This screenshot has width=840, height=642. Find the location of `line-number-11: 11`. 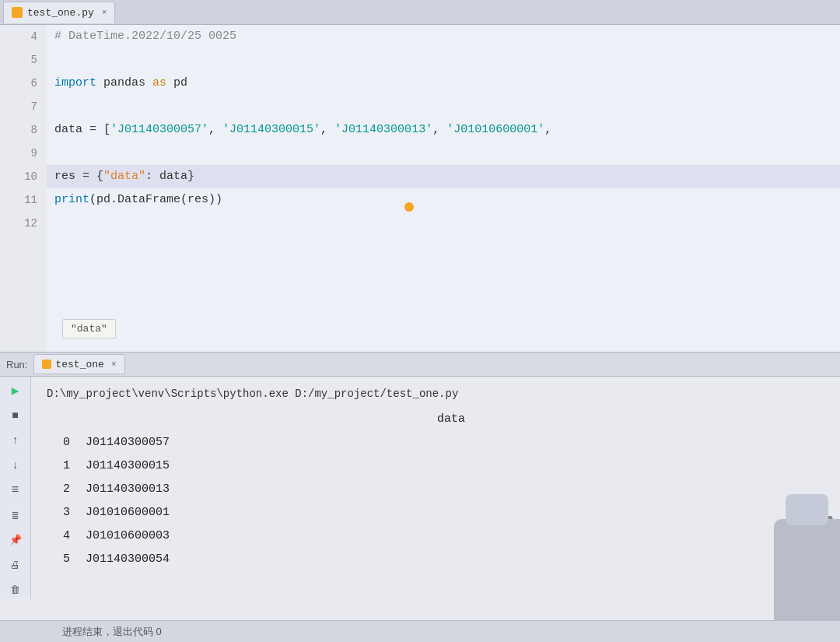

line-number-11: 11 is located at coordinates (19, 200).